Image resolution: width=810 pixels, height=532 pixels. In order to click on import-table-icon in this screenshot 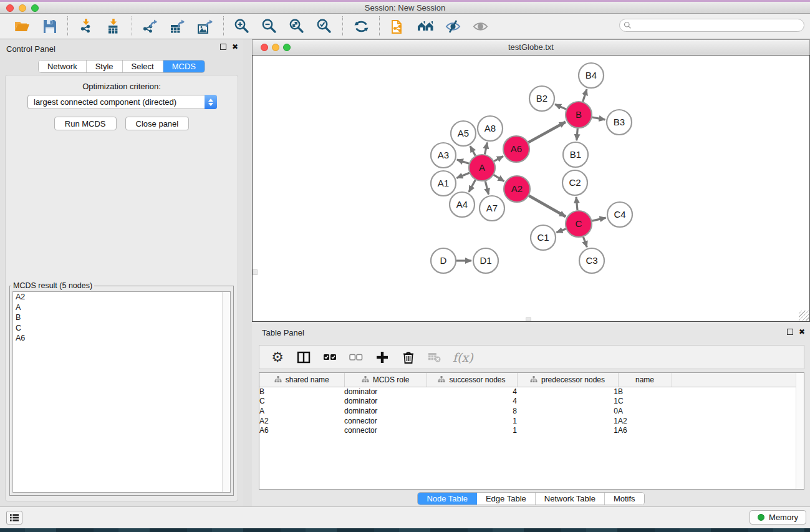, I will do `click(113, 26)`.